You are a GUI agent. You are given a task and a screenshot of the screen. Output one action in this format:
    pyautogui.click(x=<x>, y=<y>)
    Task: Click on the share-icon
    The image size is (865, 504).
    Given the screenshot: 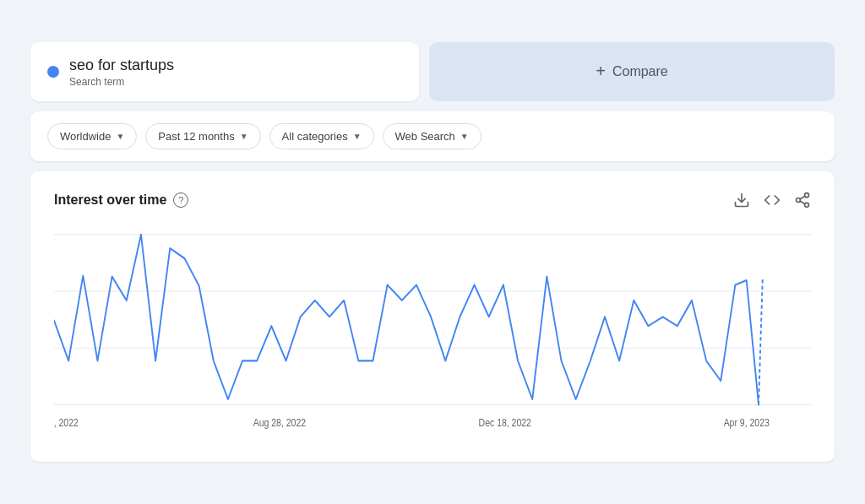 What is the action you would take?
    pyautogui.click(x=802, y=200)
    